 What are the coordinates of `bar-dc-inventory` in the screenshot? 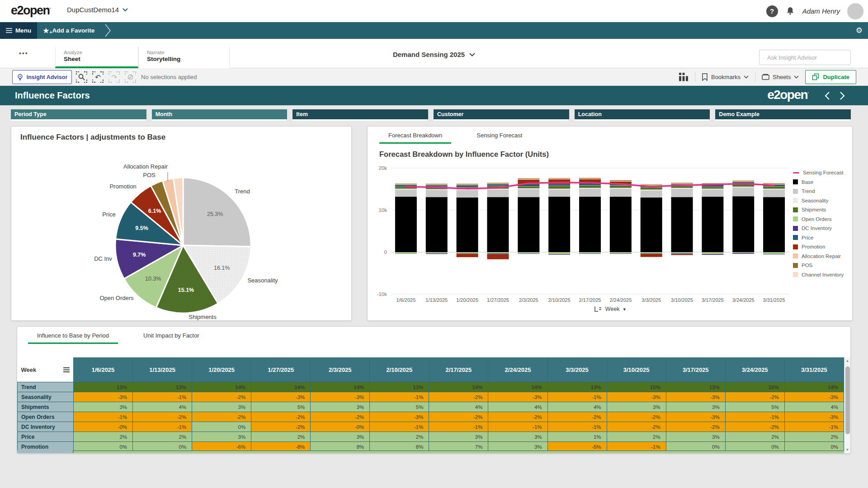 It's located at (467, 187).